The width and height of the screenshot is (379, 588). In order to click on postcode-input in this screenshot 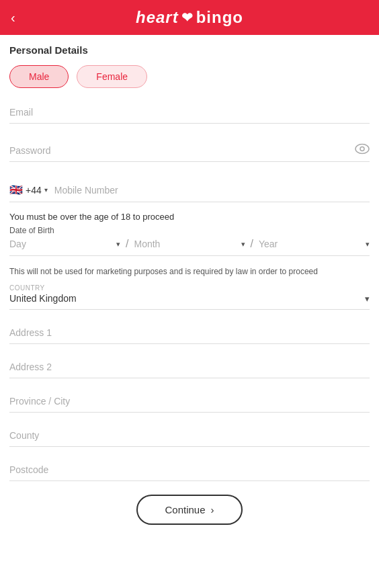, I will do `click(190, 469)`.